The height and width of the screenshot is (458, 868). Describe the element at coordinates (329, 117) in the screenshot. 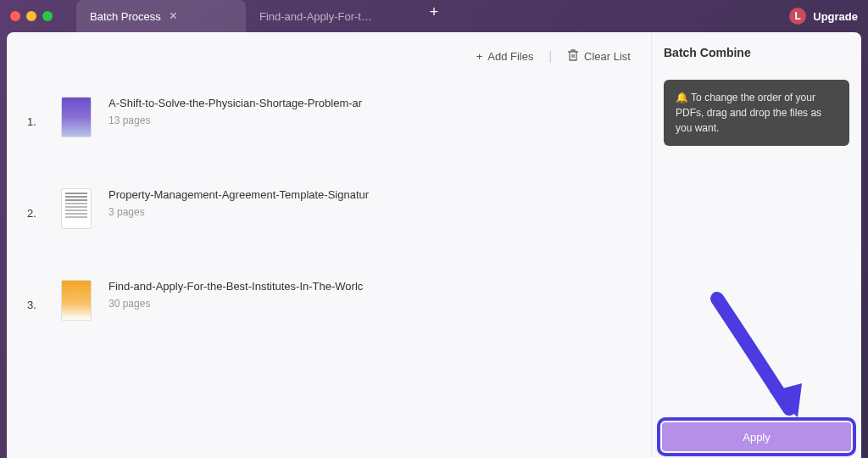

I see `list-item: 1. A-Shift-to-Solve-the-Physician-Shorta…` at that location.